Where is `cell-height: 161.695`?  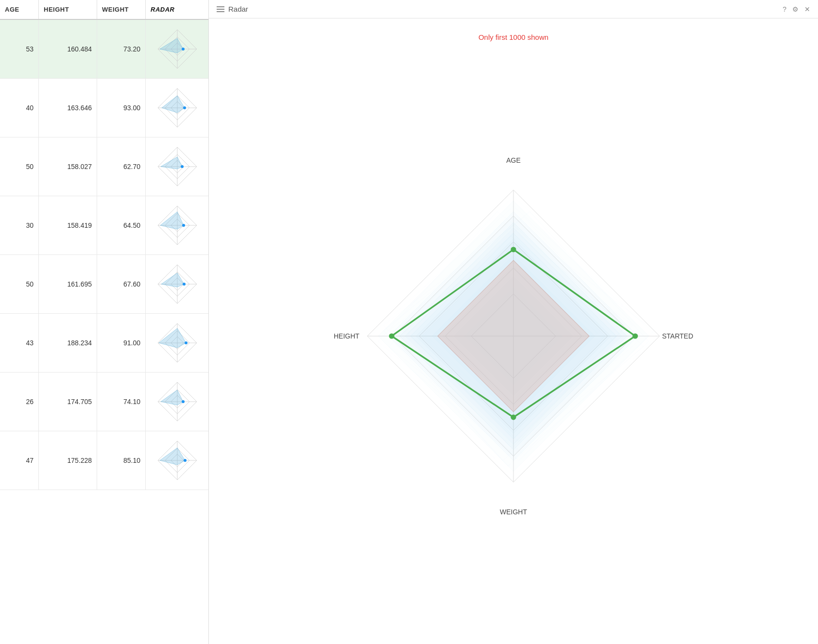
cell-height: 161.695 is located at coordinates (68, 284).